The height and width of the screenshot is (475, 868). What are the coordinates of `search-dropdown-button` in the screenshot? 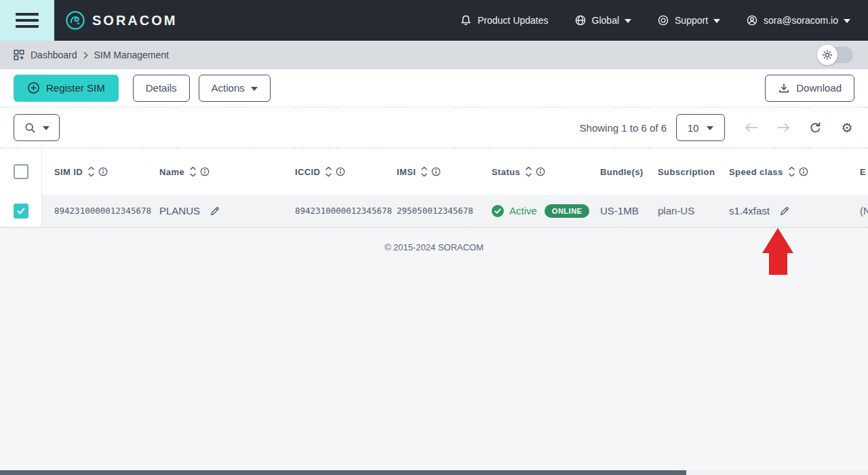 It's located at (37, 128).